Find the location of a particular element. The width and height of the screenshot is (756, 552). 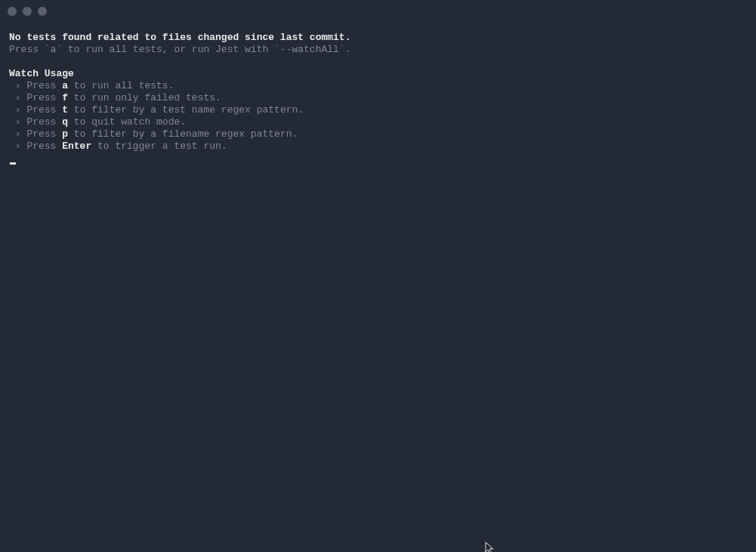

watch-item: › Press t to filter by a test name regex… is located at coordinates (378, 110).